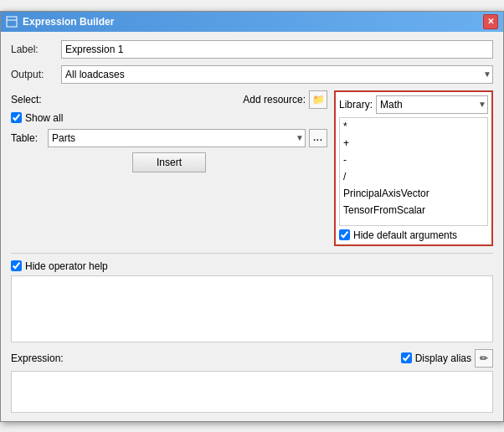 The image size is (504, 432). Describe the element at coordinates (36, 75) in the screenshot. I see `output-label: Output:` at that location.